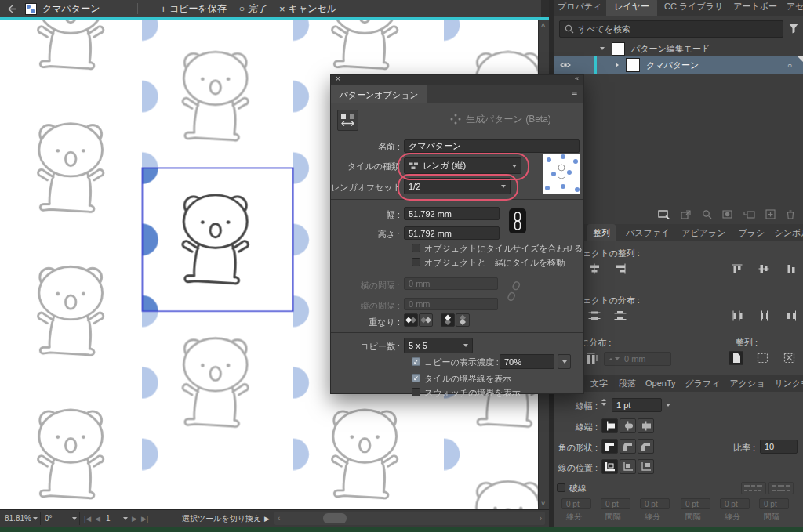 The height and width of the screenshot is (532, 803). What do you see at coordinates (463, 166) in the screenshot?
I see `tile-type-dropdown: レンガ (縦)` at bounding box center [463, 166].